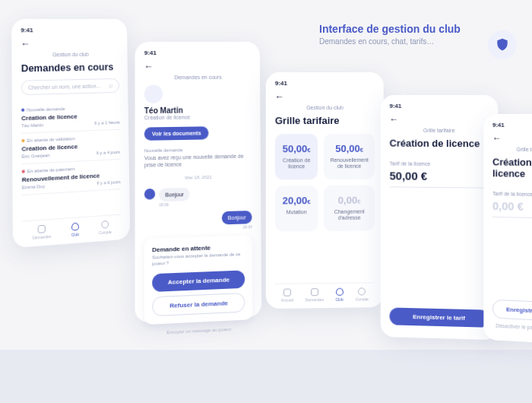 This screenshot has width=532, height=403. Describe the element at coordinates (198, 304) in the screenshot. I see `refuse-button: Refuser la demande` at that location.